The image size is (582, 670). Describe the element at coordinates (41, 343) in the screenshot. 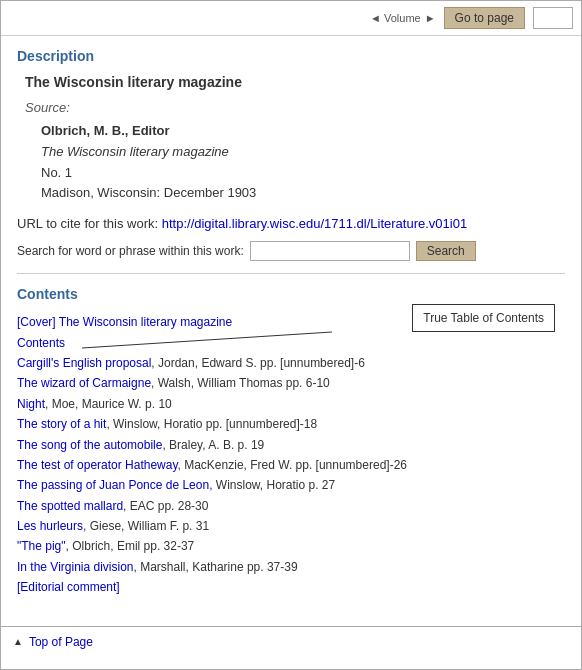

I see `contents-link: Contents` at that location.